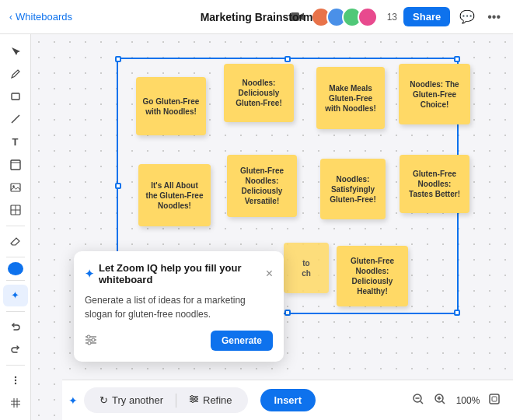 The width and height of the screenshot is (513, 420). What do you see at coordinates (174, 195) in the screenshot?
I see `sticky-note-5: It's All About the Gluten-Free Noodles!` at bounding box center [174, 195].